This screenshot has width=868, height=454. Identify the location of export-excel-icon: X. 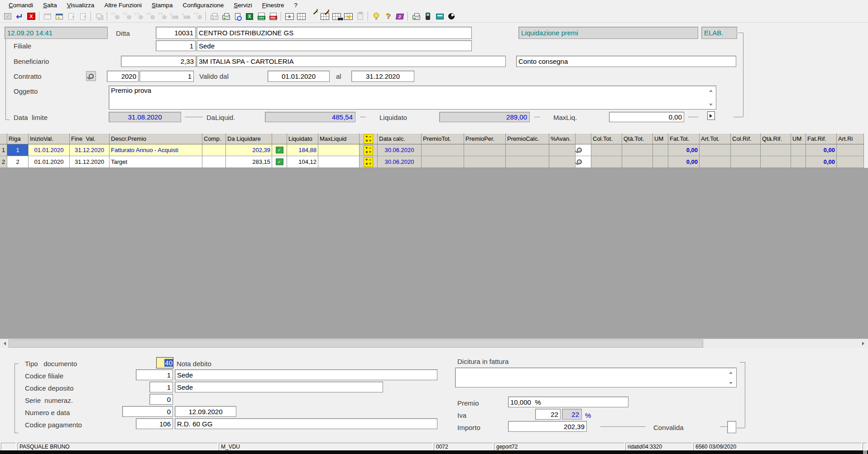
(249, 16).